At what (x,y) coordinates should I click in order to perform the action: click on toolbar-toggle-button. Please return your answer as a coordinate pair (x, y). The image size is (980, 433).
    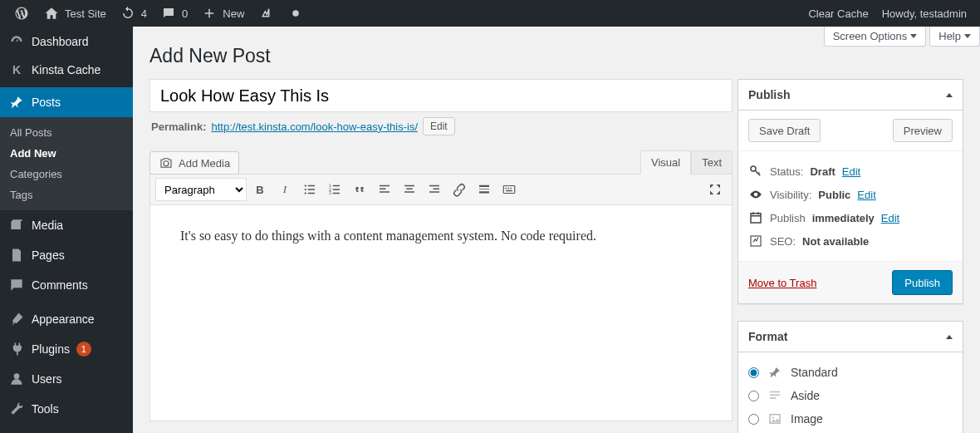
    Looking at the image, I should click on (509, 189).